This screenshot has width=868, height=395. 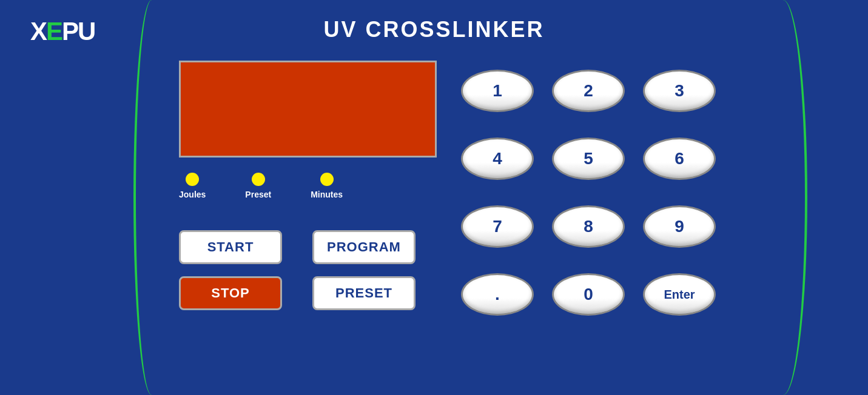 I want to click on display-screen, so click(x=308, y=109).